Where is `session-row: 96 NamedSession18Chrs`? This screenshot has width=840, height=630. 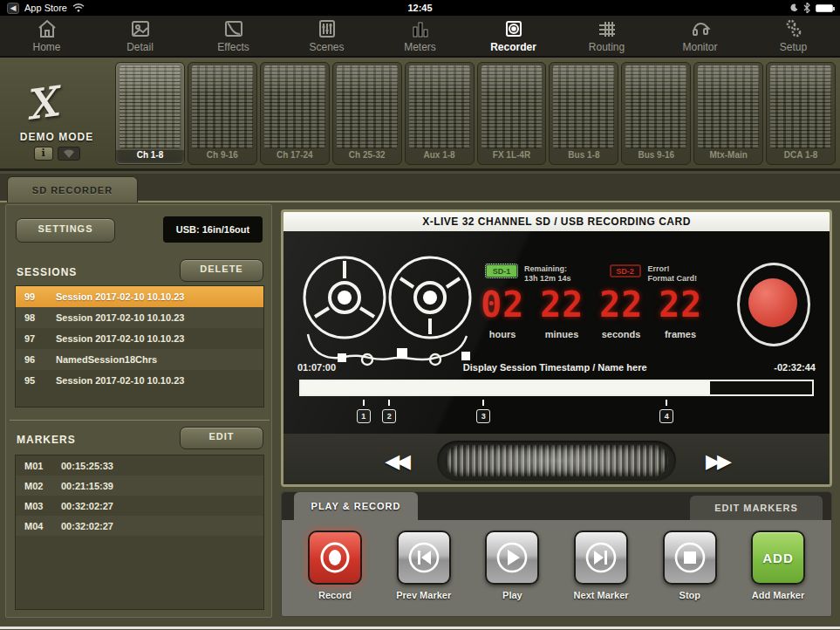
session-row: 96 NamedSession18Chrs is located at coordinates (140, 360).